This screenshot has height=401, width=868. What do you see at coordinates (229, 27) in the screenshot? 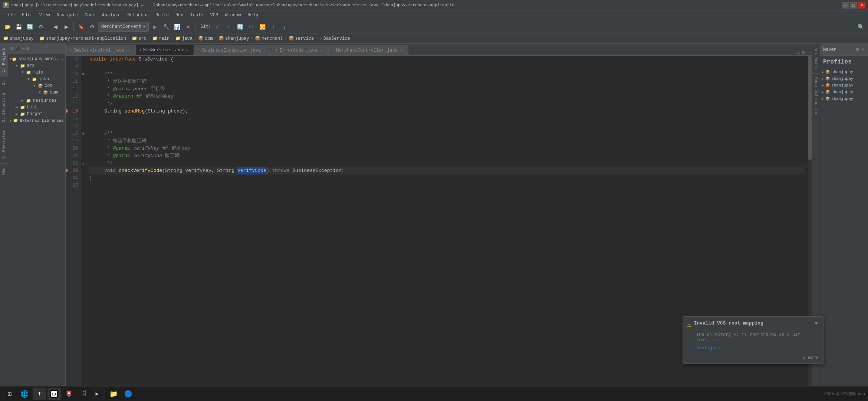
I see `git-check-btn: ✓` at bounding box center [229, 27].